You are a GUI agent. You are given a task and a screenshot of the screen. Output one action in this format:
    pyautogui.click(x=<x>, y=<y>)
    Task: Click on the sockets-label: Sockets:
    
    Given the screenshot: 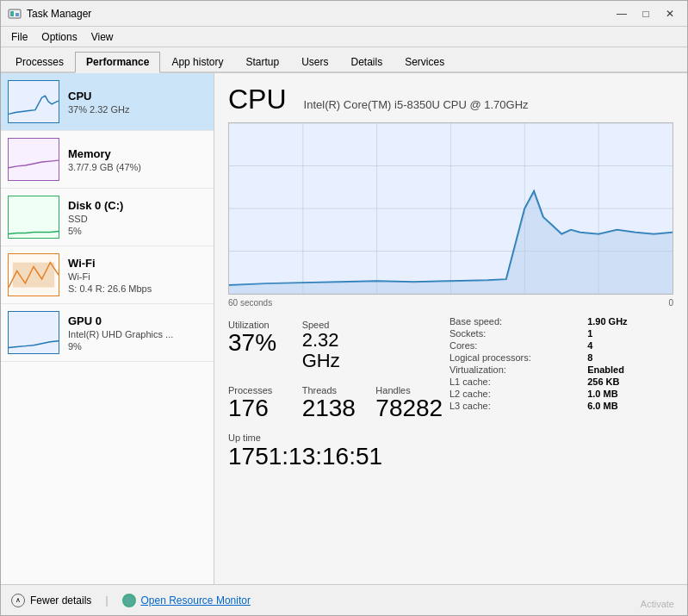 What is the action you would take?
    pyautogui.click(x=513, y=333)
    